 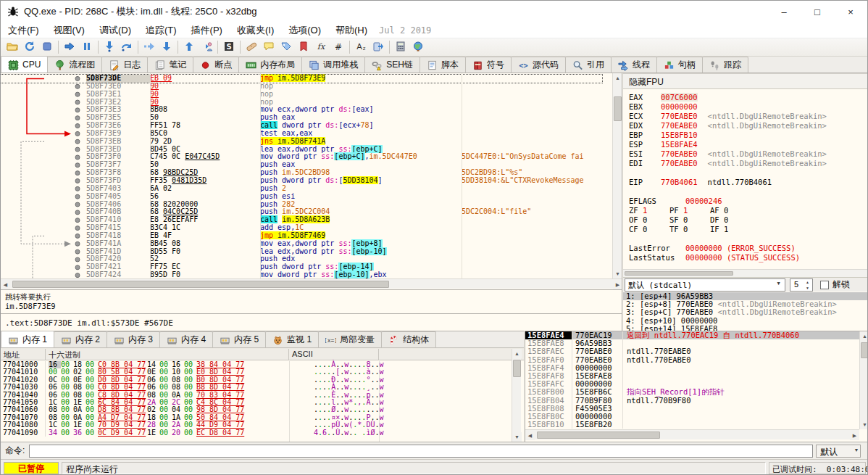 What do you see at coordinates (851, 12) in the screenshot?
I see `close-button: ×` at bounding box center [851, 12].